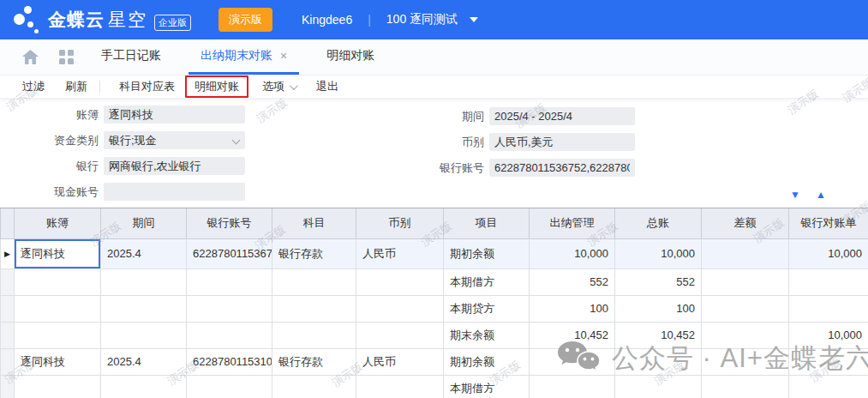 The height and width of the screenshot is (398, 868). Describe the element at coordinates (821, 195) in the screenshot. I see `expand-panel-icon: ▲` at that location.